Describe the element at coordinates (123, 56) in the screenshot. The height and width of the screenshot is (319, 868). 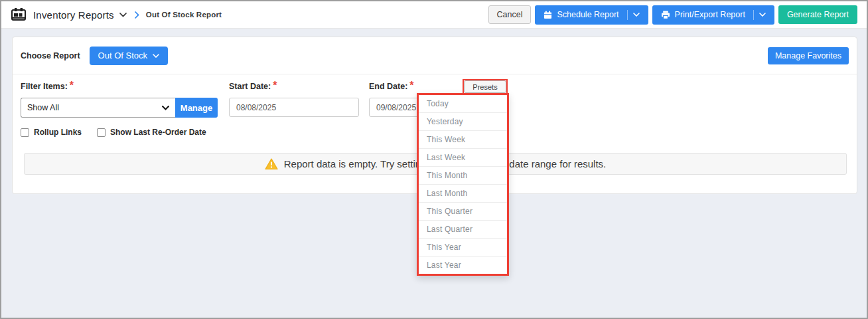
I see `report-type-label: Out Of Stock` at that location.